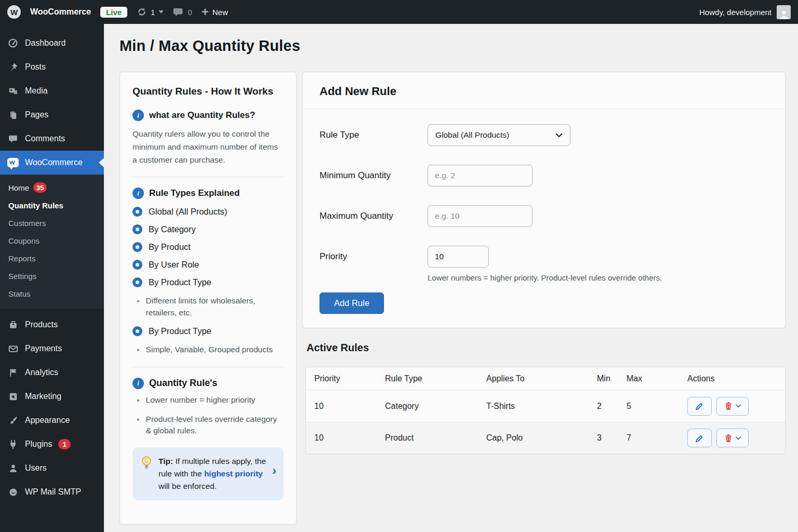 Image resolution: width=798 pixels, height=532 pixels. I want to click on chevron-right-icon: ›, so click(274, 471).